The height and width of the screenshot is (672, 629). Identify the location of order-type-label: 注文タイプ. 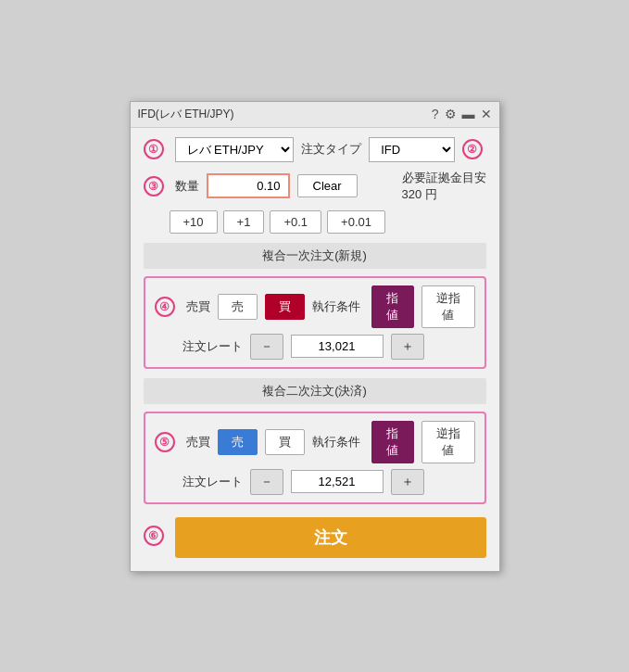
(332, 149).